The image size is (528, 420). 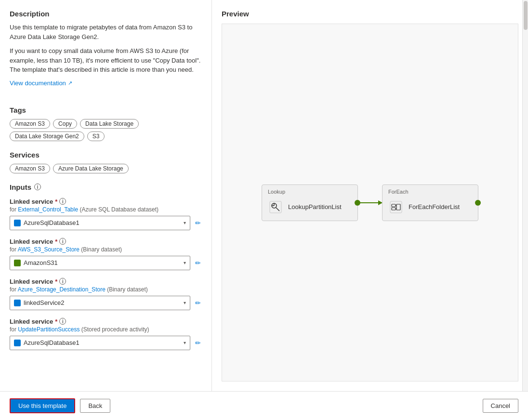 What do you see at coordinates (106, 289) in the screenshot?
I see `linked-service-sub-3: for Azure_Storage_Destination_Store (Bin…` at bounding box center [106, 289].